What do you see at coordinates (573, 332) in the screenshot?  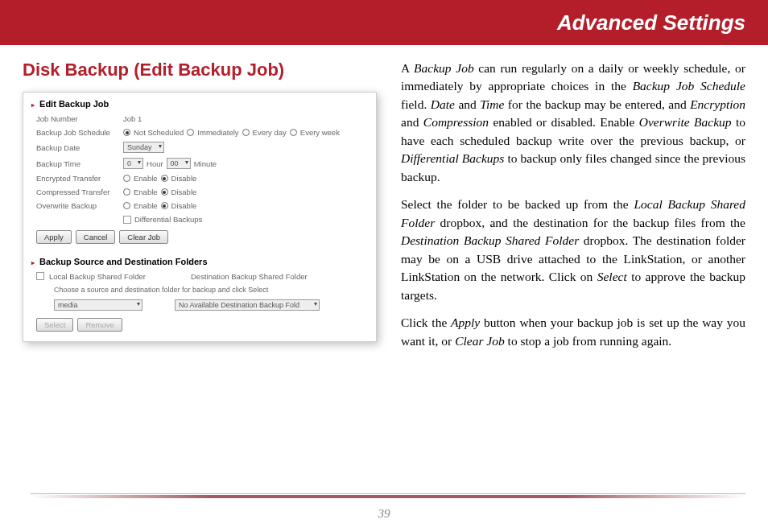 I see `paragraph-3: Click the Apply button when your backup …` at bounding box center [573, 332].